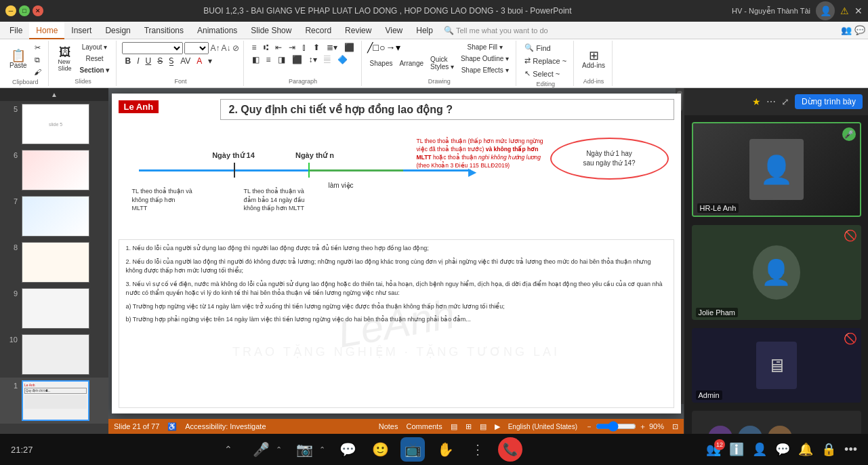 The height and width of the screenshot is (465, 868). I want to click on fit-to-window-icon: ⊡, so click(675, 427).